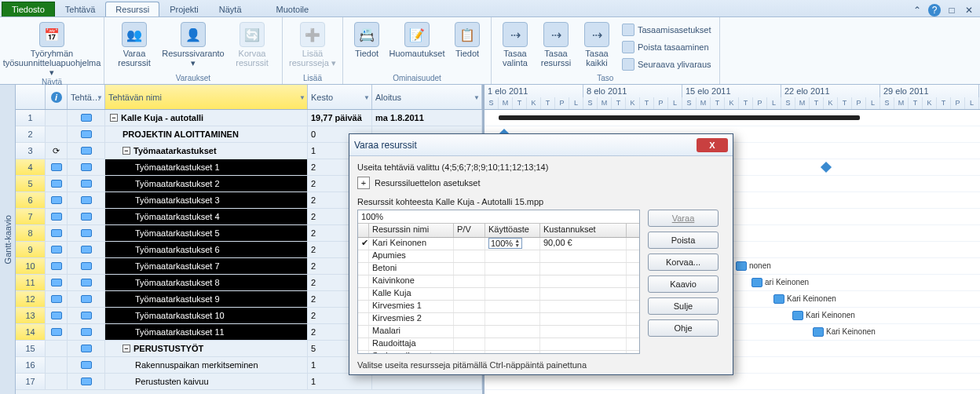 The image size is (980, 394). Describe the element at coordinates (52, 48) in the screenshot. I see `team-planner-button: 📅 Työryhmän työsuunnitteluapuohjelma ▾` at that location.